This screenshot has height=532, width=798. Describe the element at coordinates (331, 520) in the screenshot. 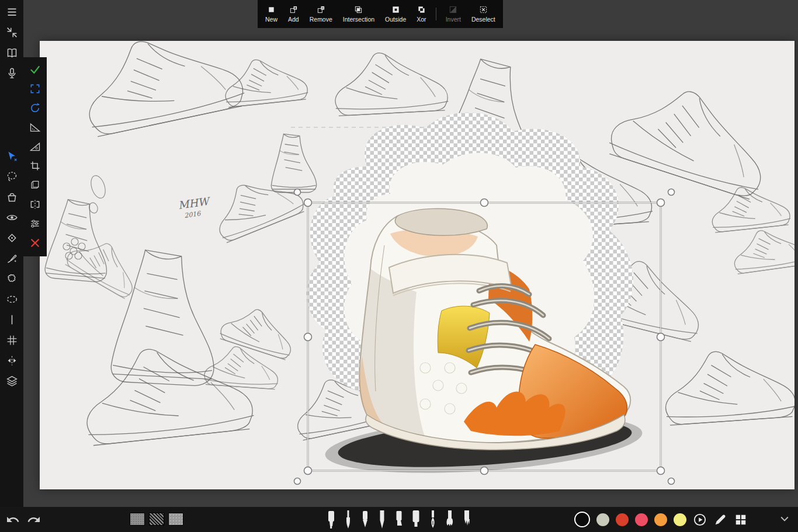

I see `brush-marker` at that location.